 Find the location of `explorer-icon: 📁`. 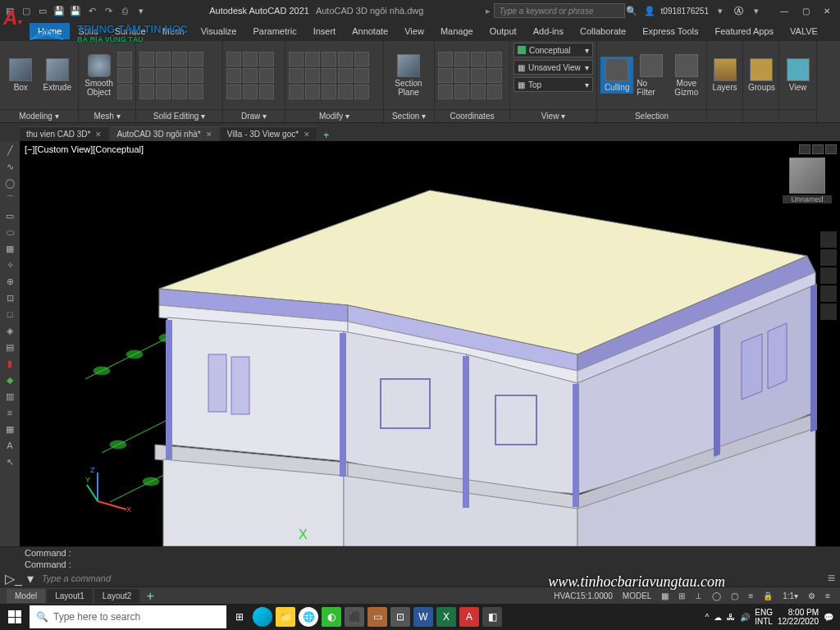

explorer-icon: 📁 is located at coordinates (285, 617).